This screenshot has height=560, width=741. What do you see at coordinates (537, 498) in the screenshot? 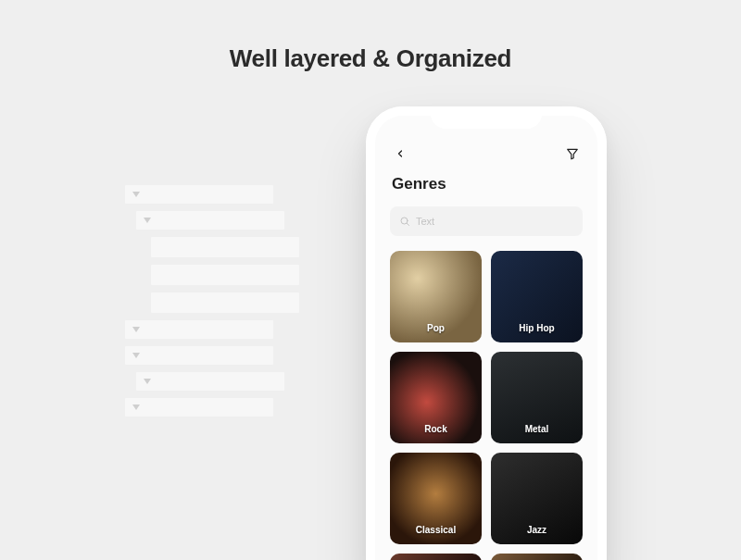
I see `genre-tile-jazz: Jazz` at bounding box center [537, 498].